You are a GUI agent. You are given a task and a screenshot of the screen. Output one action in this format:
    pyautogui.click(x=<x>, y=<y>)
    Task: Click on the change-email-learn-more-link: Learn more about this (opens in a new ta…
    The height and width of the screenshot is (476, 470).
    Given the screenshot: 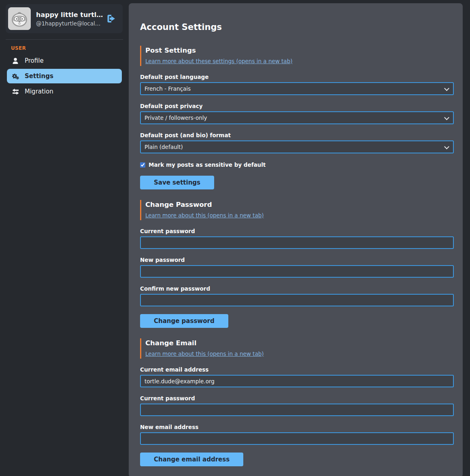 What is the action you would take?
    pyautogui.click(x=205, y=354)
    